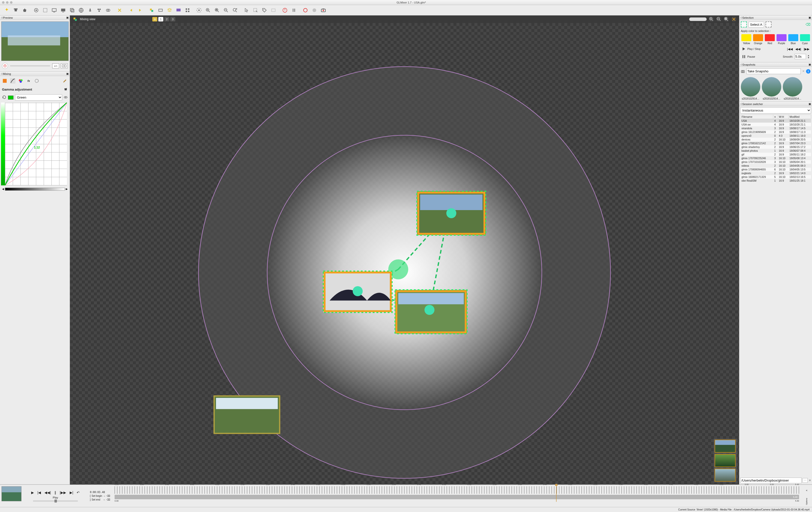  I want to click on plugin-tab, so click(37, 81).